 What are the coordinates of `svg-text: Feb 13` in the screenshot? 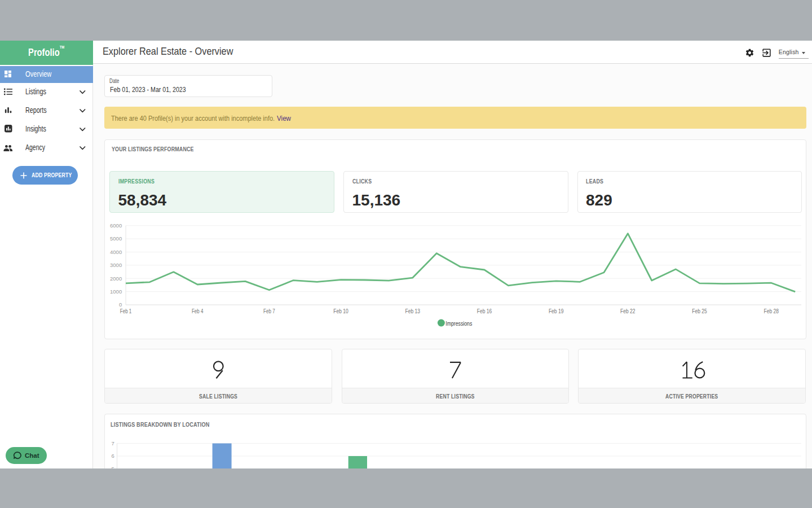 It's located at (413, 312).